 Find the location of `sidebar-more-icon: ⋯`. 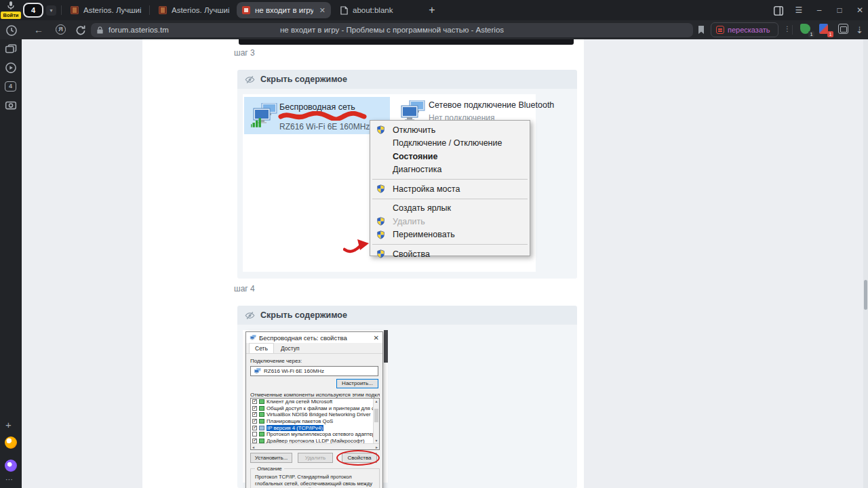

sidebar-more-icon: ⋯ is located at coordinates (9, 480).